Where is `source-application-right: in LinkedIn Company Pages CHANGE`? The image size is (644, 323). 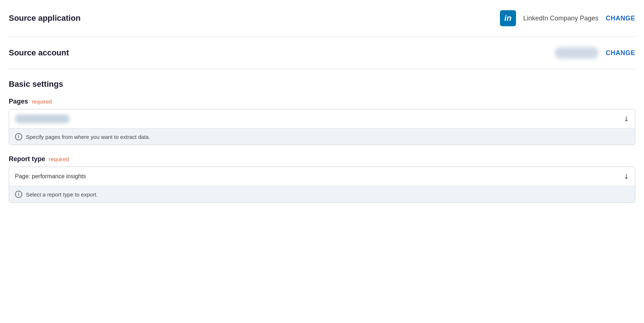
source-application-right: in LinkedIn Company Pages CHANGE is located at coordinates (567, 18).